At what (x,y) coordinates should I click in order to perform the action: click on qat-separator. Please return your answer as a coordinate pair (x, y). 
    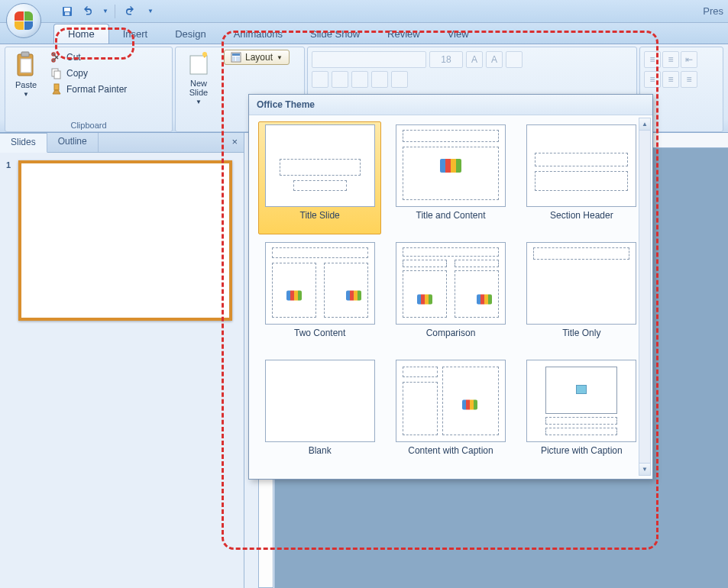
    Looking at the image, I should click on (115, 11).